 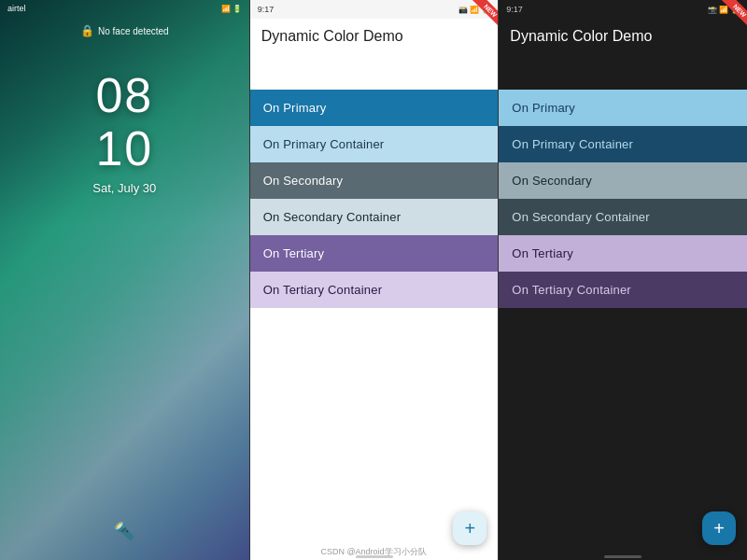 What do you see at coordinates (623, 71) in the screenshot?
I see `dark-top-spacer` at bounding box center [623, 71].